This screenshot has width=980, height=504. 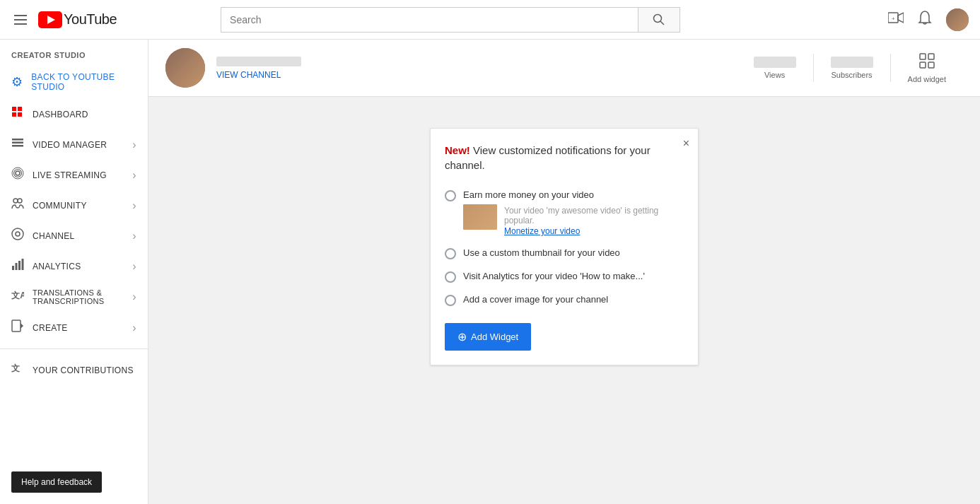 I want to click on add-widget-popup-button: ⊕ Add Widget, so click(x=488, y=336).